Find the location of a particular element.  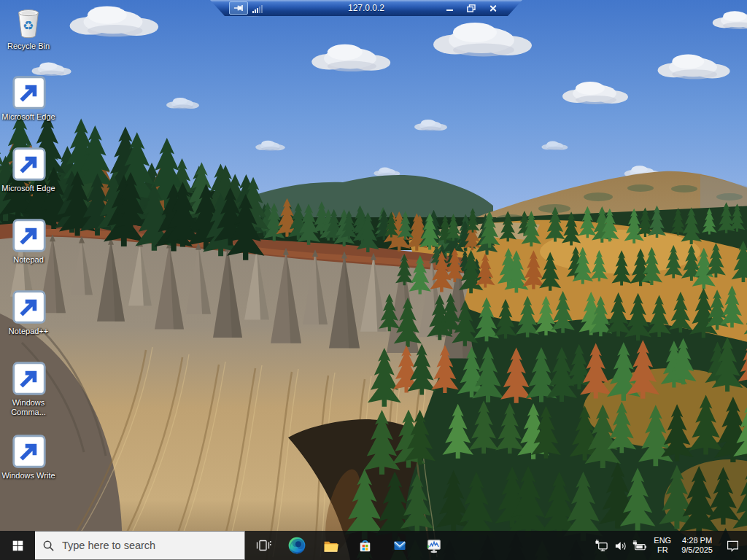

rdp-minimize-button is located at coordinates (449, 9).